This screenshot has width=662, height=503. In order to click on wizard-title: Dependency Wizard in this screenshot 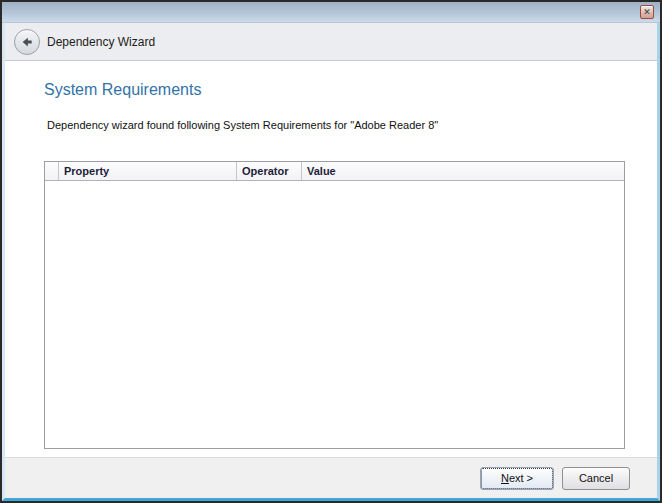, I will do `click(101, 42)`.